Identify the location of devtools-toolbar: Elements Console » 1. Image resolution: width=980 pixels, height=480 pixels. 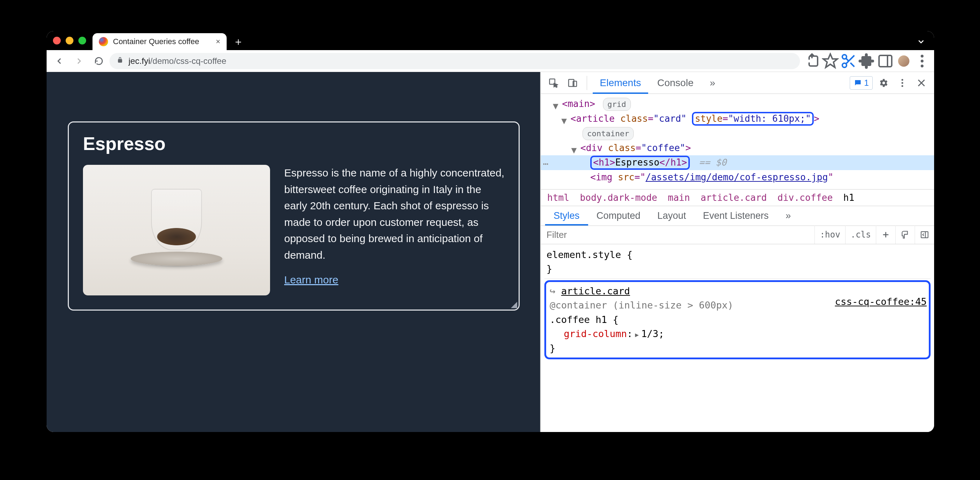
(737, 83).